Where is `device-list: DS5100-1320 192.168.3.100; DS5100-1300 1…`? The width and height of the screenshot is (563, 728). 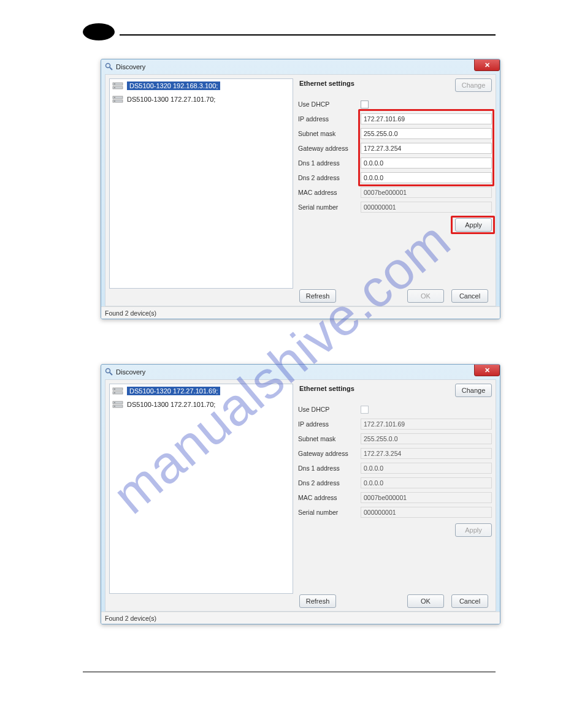 device-list: DS5100-1320 192.168.3.100; DS5100-1300 1… is located at coordinates (201, 184).